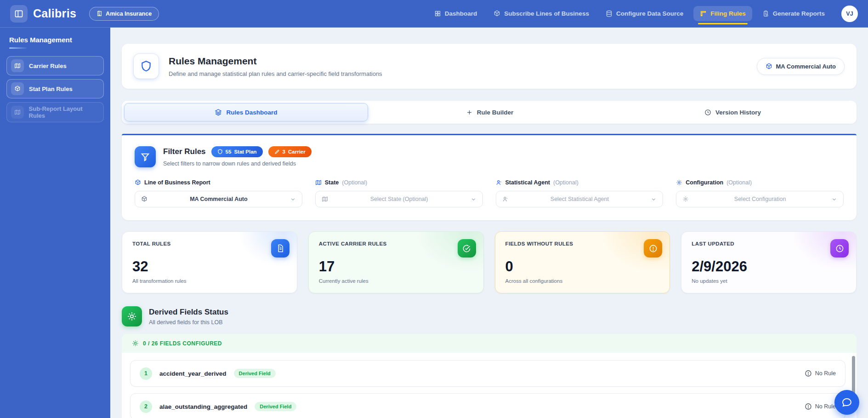  I want to click on configuration-select: Select Configuration, so click(760, 199).